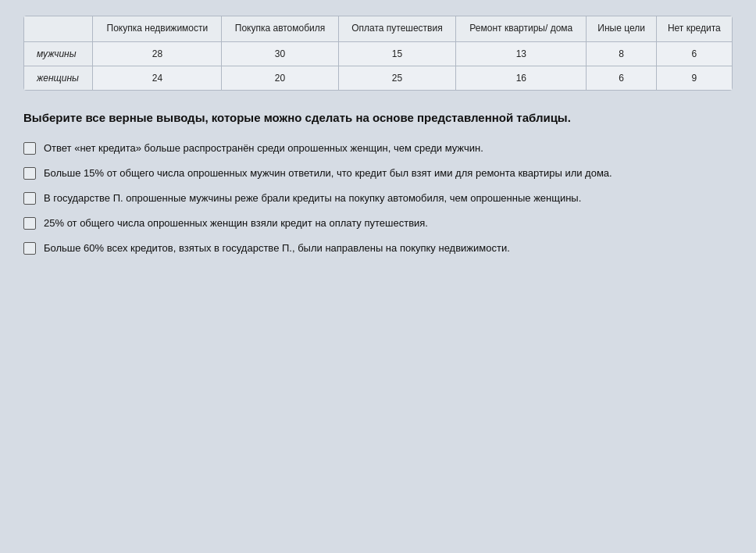 The width and height of the screenshot is (756, 553). Describe the element at coordinates (280, 30) in the screenshot. I see `table-header-2: Покупка автомобиля` at that location.